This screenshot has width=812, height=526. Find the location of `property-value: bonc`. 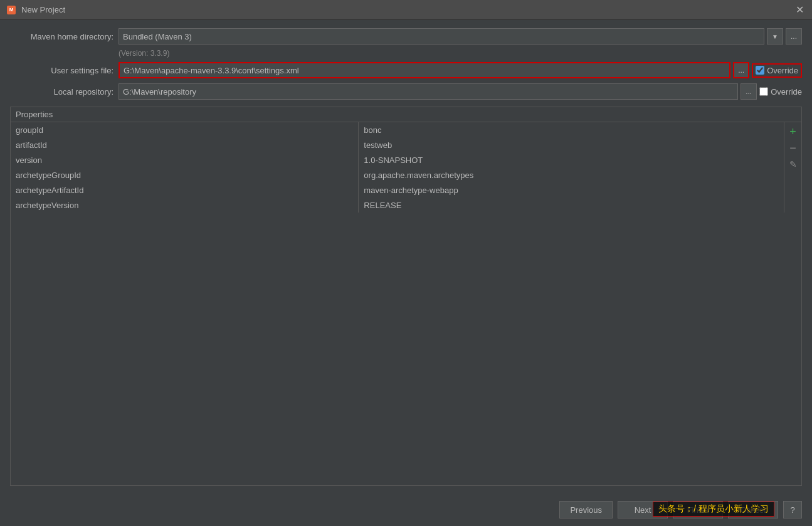

property-value: bonc is located at coordinates (571, 130).